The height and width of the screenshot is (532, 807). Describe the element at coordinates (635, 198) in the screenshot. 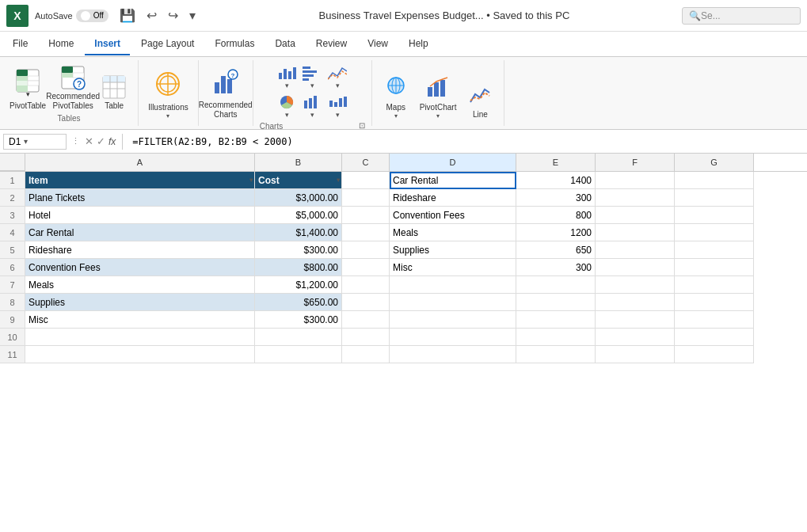

I see `cell-f2` at that location.